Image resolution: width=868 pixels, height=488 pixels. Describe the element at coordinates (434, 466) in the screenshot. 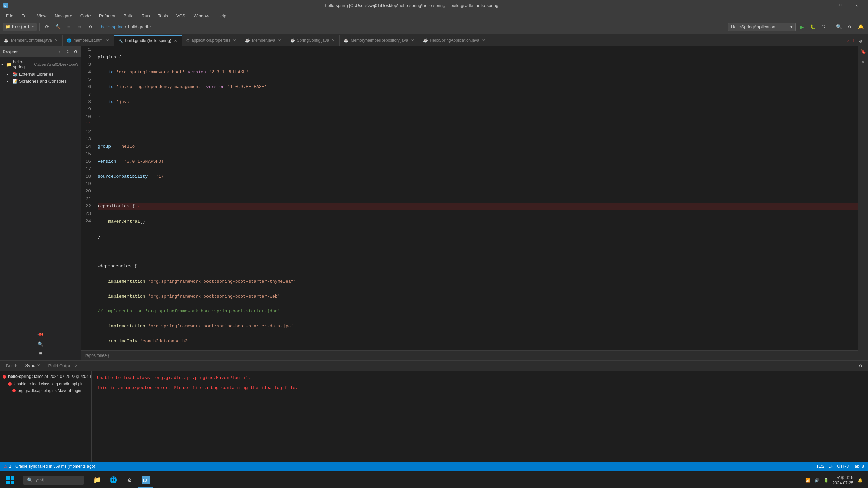

I see `status-bar: ⚠ 1 Gradle sync failed in 369 ms (moment…` at that location.